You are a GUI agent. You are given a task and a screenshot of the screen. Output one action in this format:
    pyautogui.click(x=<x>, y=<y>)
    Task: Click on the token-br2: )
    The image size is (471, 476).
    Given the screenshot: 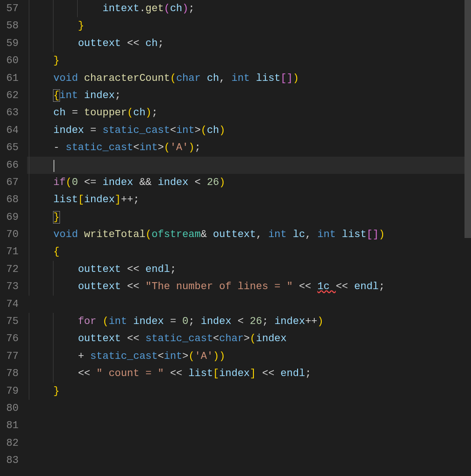 What is the action you would take?
    pyautogui.click(x=185, y=8)
    